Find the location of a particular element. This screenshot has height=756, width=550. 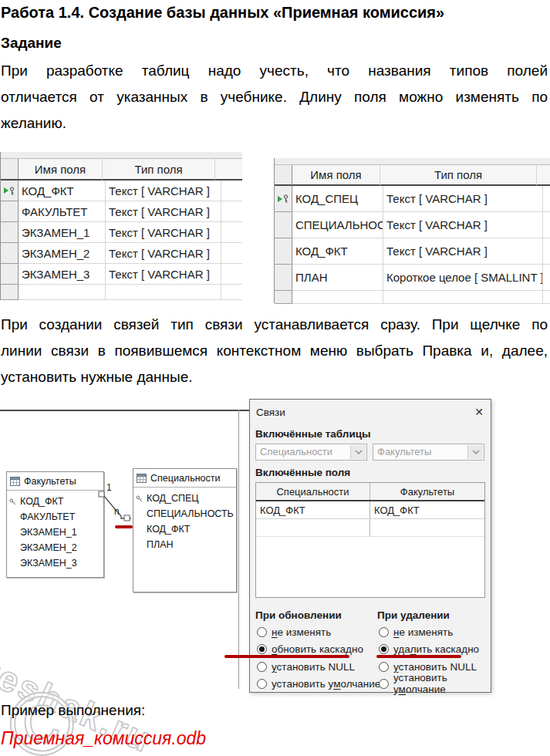

red-annotation-under-n is located at coordinates (123, 527).